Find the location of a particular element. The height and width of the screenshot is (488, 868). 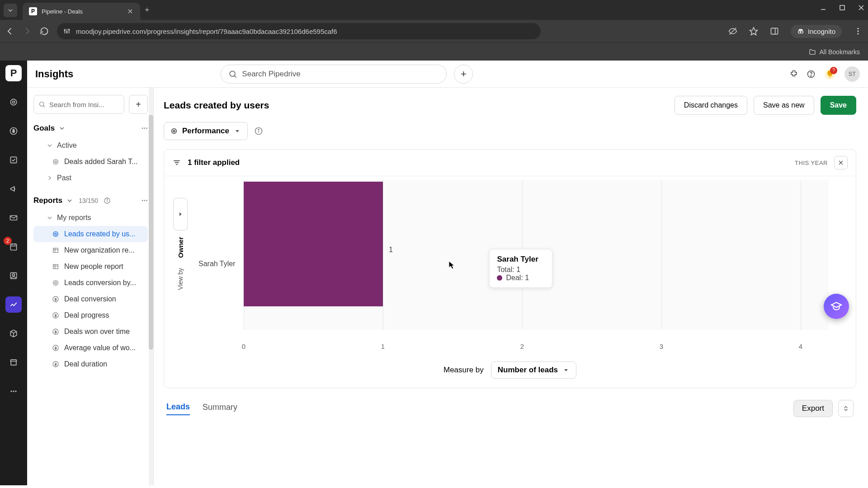

window-minimize-icon is located at coordinates (823, 8).